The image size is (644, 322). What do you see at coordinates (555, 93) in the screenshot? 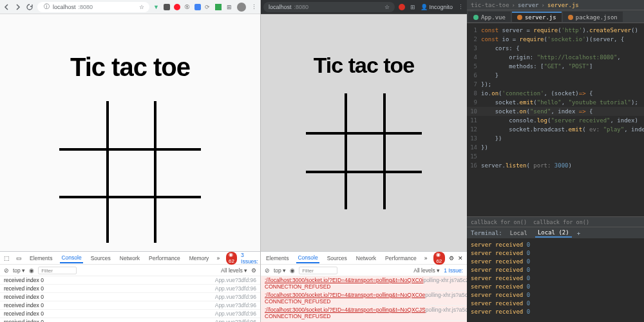
I see `code-line: 8io.on('connection', (socket)=> {` at bounding box center [555, 93].